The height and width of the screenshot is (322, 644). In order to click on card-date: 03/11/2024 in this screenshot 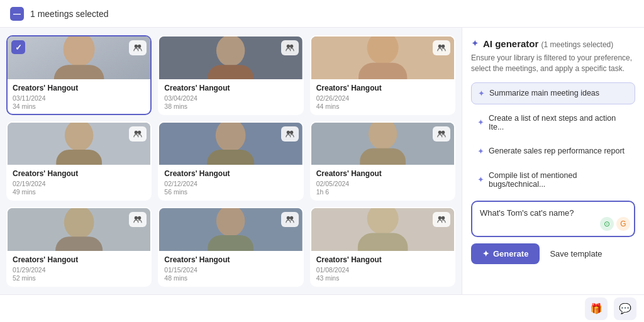, I will do `click(79, 98)`.